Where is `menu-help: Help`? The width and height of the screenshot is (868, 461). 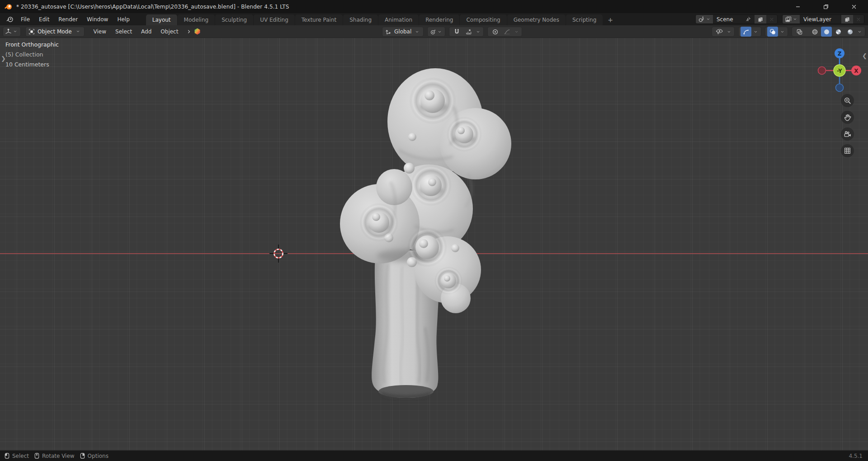
menu-help: Help is located at coordinates (123, 19).